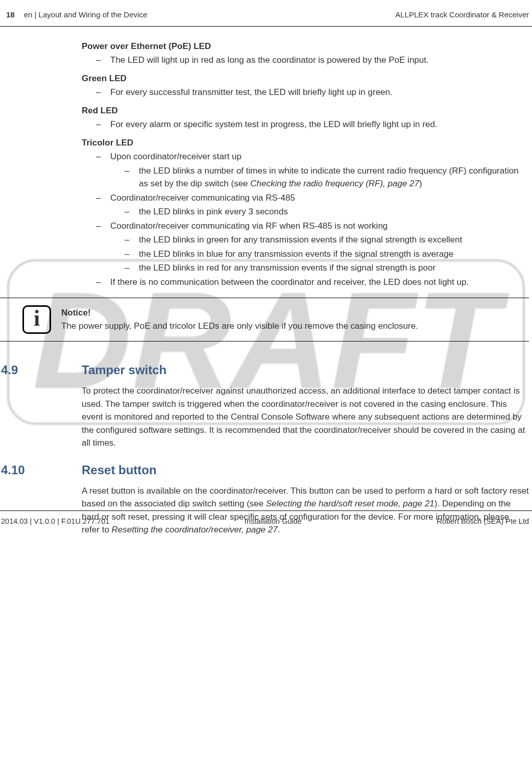 The height and width of the screenshot is (779, 532). Describe the element at coordinates (264, 320) in the screenshot. I see `notice-callout: i Notice! The power supply, PoE and tric…` at that location.